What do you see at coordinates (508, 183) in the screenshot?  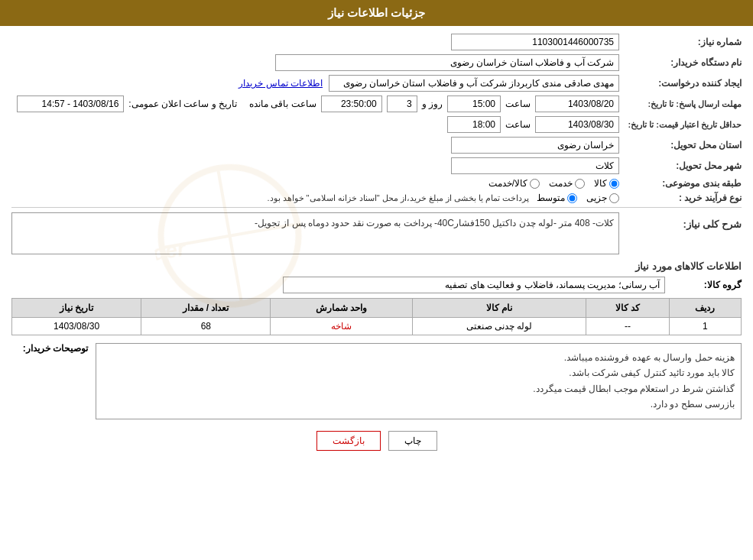 I see `tabaqe-kala-khedmat-label: کالا/خدمت` at bounding box center [508, 183].